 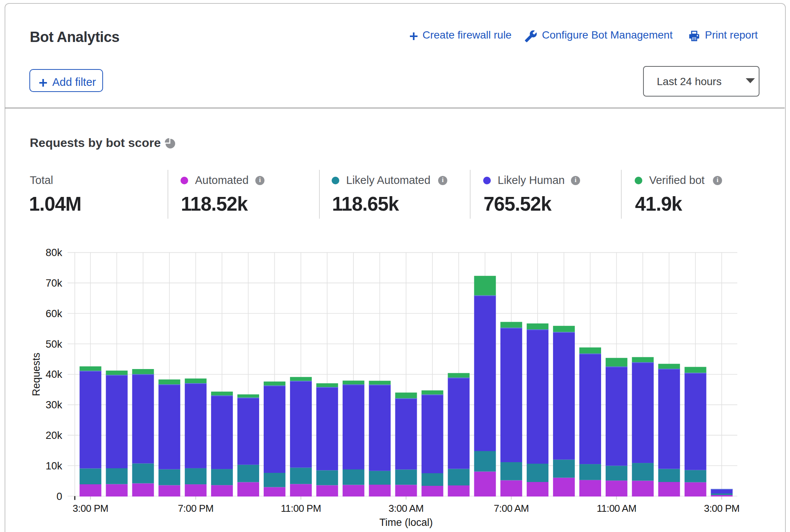 I want to click on svg-text: 20k, so click(x=54, y=435).